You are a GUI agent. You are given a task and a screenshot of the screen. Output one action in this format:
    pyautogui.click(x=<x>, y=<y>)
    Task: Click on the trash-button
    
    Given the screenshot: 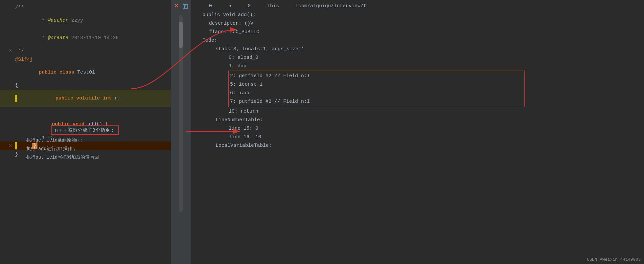 What is the action you would take?
    pyautogui.click(x=185, y=6)
    